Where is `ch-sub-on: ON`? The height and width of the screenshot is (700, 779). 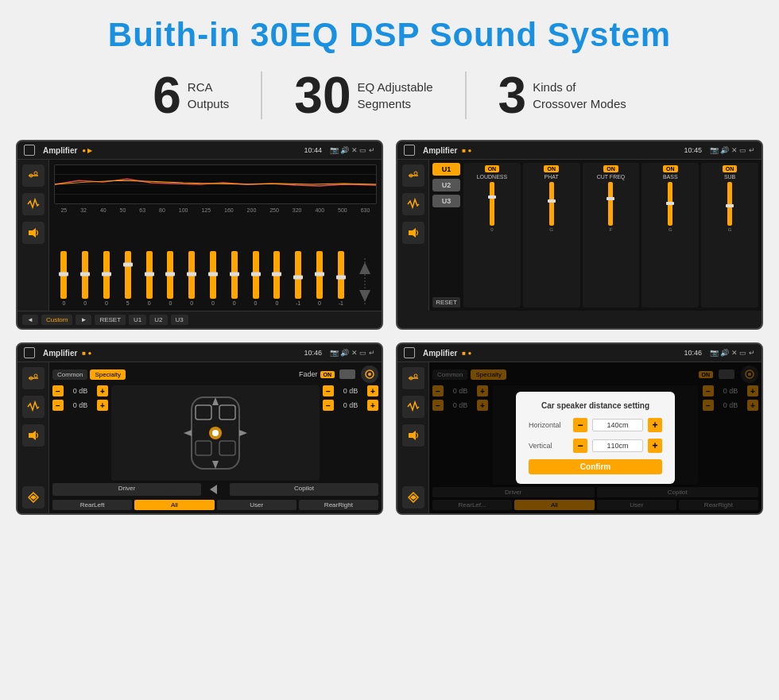 ch-sub-on: ON is located at coordinates (730, 168).